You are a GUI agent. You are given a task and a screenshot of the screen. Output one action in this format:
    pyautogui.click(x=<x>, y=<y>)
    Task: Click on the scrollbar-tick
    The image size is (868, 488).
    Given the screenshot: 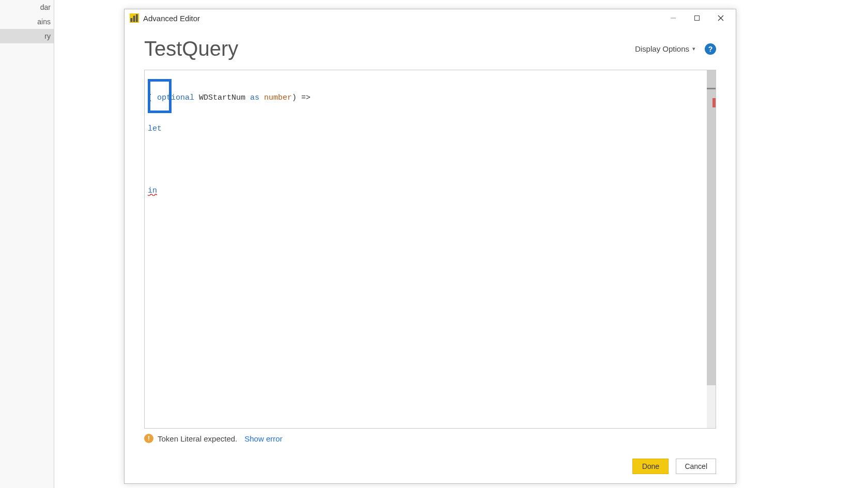 What is the action you would take?
    pyautogui.click(x=711, y=89)
    